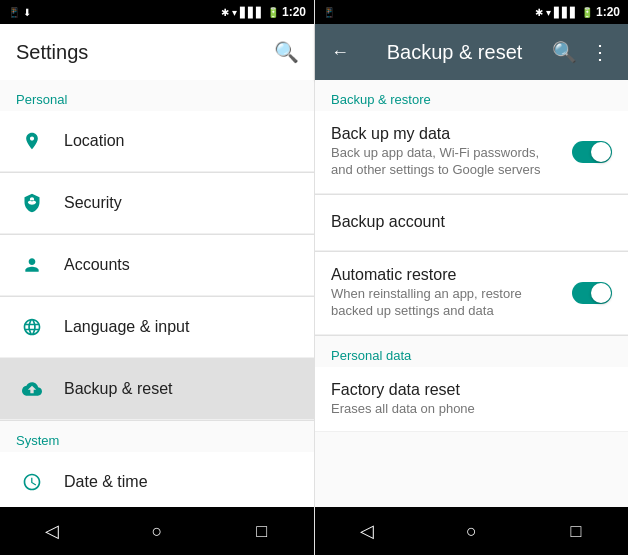 The image size is (628, 555). I want to click on right-signal-icon: ▋▋▋, so click(566, 12).